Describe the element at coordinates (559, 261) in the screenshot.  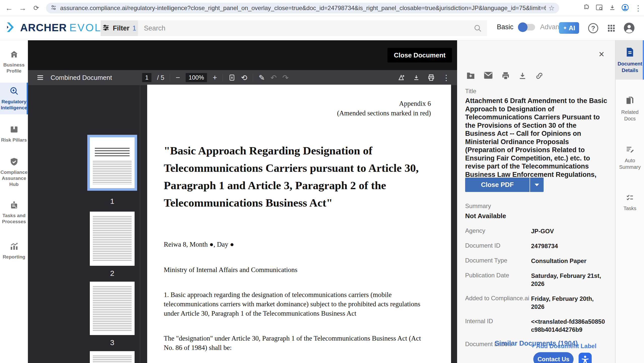
I see `field-value: Consultation Paper` at that location.